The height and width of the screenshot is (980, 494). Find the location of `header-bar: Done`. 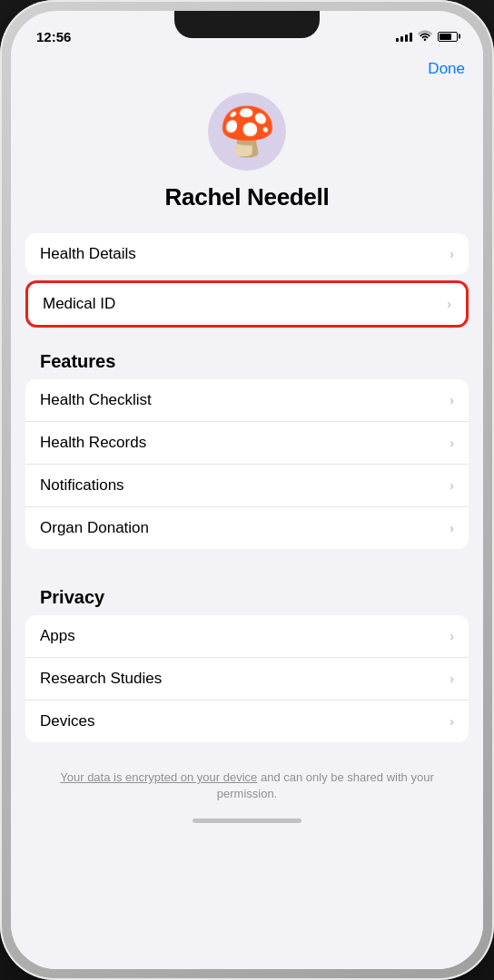

header-bar: Done is located at coordinates (247, 67).